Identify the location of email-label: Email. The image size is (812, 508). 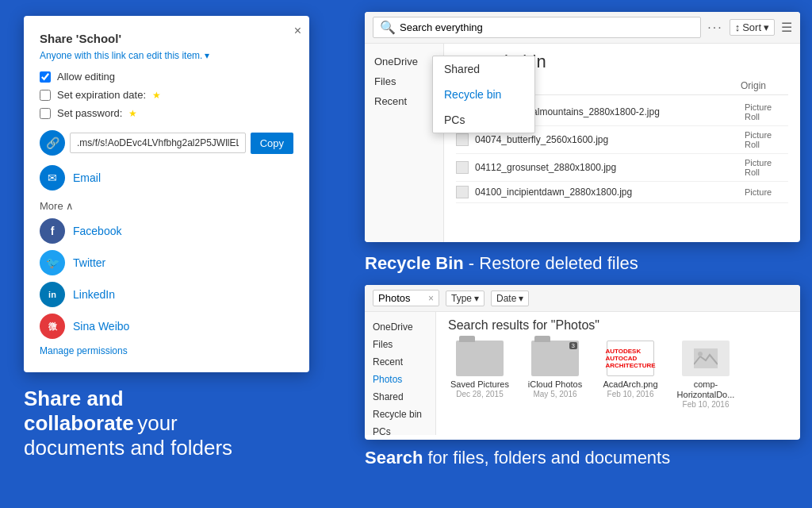
(87, 178).